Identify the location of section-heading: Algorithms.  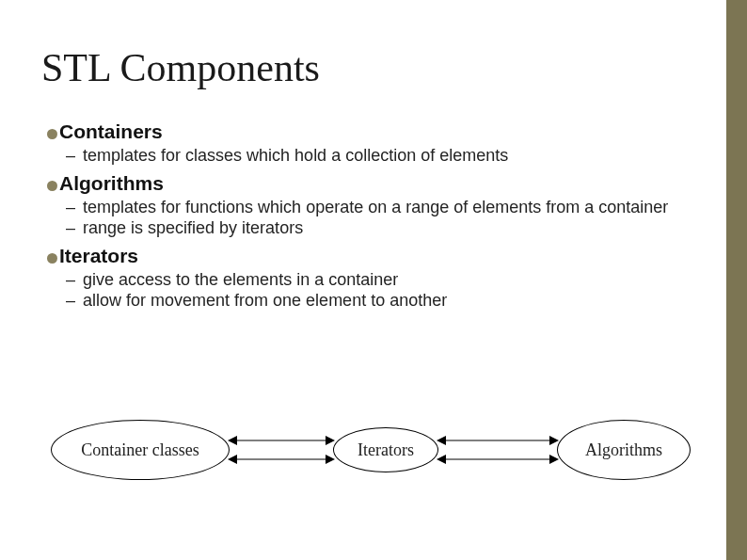
(376, 184).